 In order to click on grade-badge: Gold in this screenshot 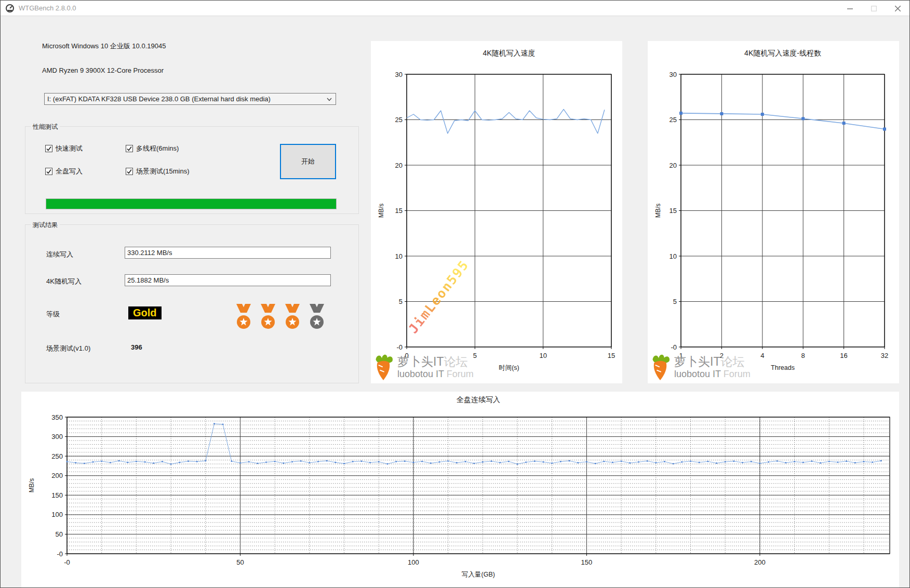, I will do `click(145, 313)`.